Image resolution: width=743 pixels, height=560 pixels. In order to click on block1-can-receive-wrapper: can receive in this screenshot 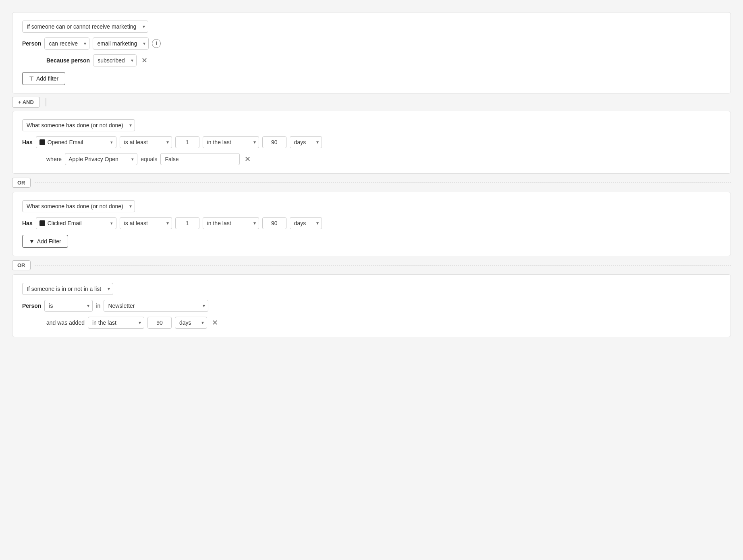, I will do `click(67, 44)`.